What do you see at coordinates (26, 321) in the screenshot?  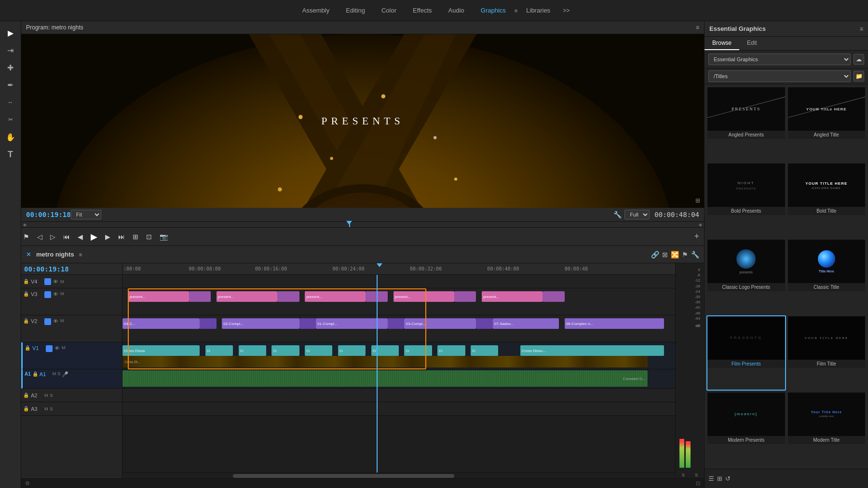 I see `v2-lock: 🔒` at bounding box center [26, 321].